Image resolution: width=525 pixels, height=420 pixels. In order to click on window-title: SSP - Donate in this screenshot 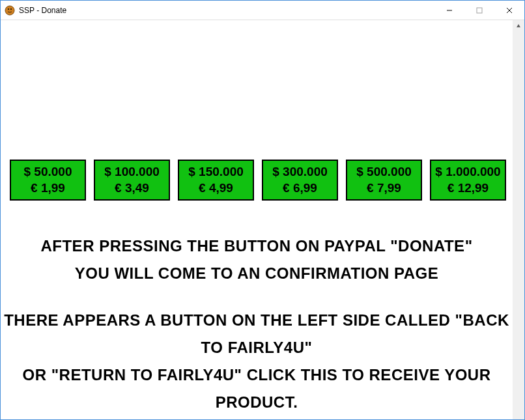, I will do `click(43, 10)`.